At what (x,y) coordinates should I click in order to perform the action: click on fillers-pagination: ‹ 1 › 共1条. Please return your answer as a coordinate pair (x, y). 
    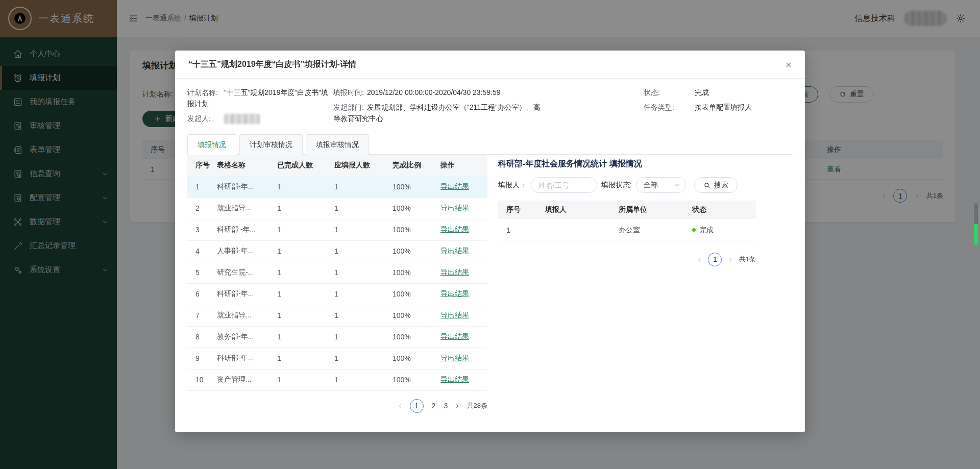
    Looking at the image, I should click on (627, 259).